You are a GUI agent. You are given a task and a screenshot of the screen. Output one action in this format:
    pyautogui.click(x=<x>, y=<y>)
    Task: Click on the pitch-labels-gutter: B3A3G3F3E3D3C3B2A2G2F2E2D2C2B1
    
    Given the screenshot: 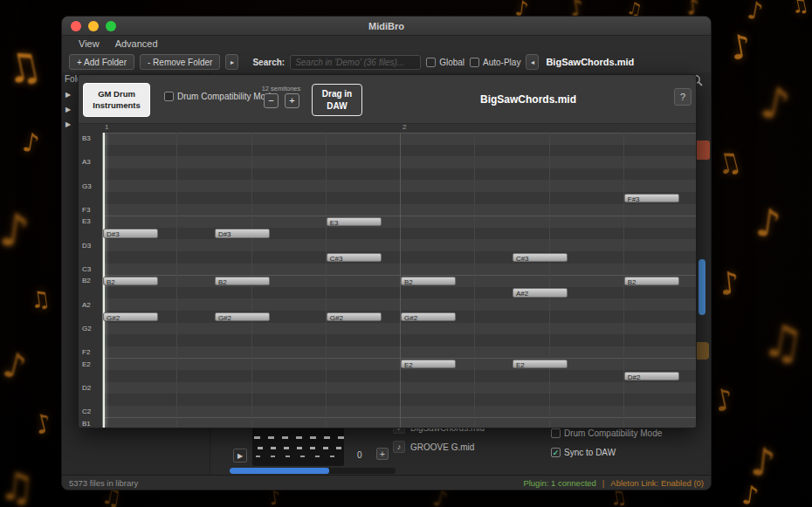 What is the action you would take?
    pyautogui.click(x=91, y=280)
    